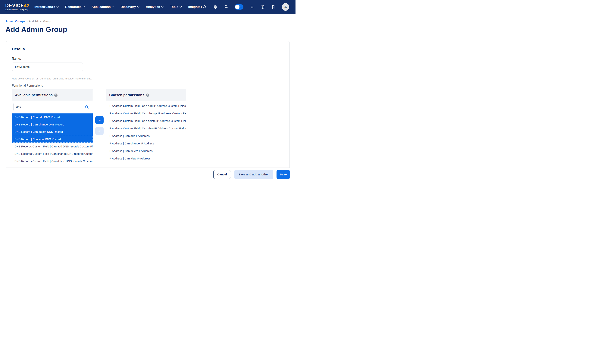 The width and height of the screenshot is (591, 364). I want to click on multi-select-help-text: Hold down “Control”, or “Command” on a M…, so click(147, 78).